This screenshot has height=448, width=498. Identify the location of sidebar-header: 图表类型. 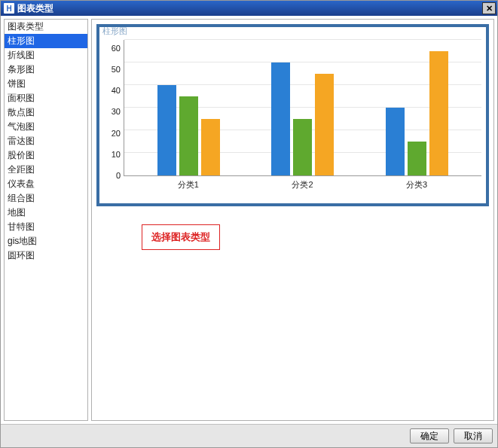
(46, 27).